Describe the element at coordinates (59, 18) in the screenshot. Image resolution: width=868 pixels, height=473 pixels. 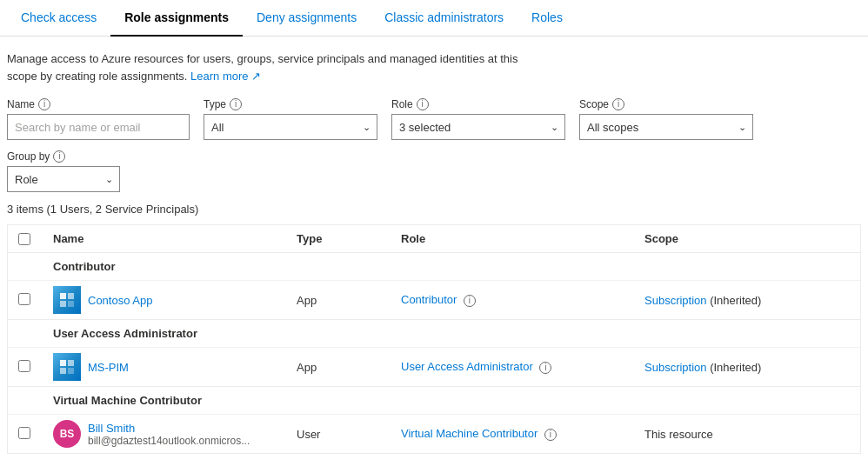
I see `tab-check-access: Check access` at that location.